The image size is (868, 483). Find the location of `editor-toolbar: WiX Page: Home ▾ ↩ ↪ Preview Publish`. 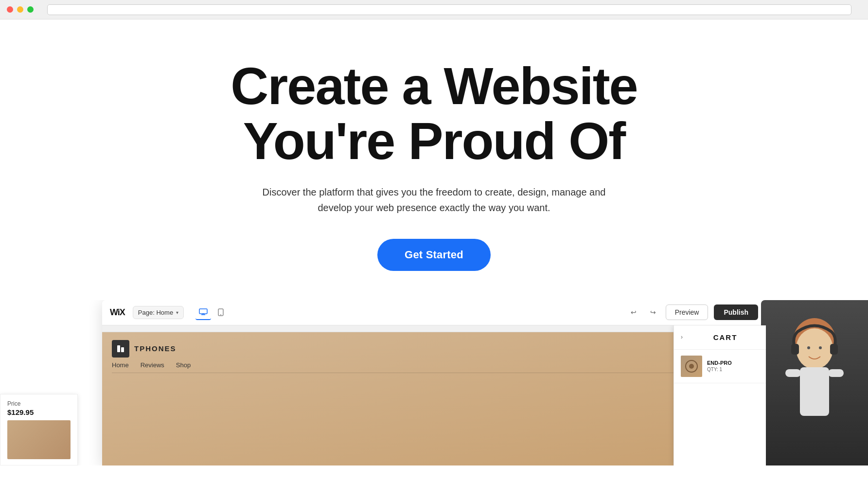

editor-toolbar: WiX Page: Home ▾ ↩ ↪ Preview Publish is located at coordinates (434, 313).